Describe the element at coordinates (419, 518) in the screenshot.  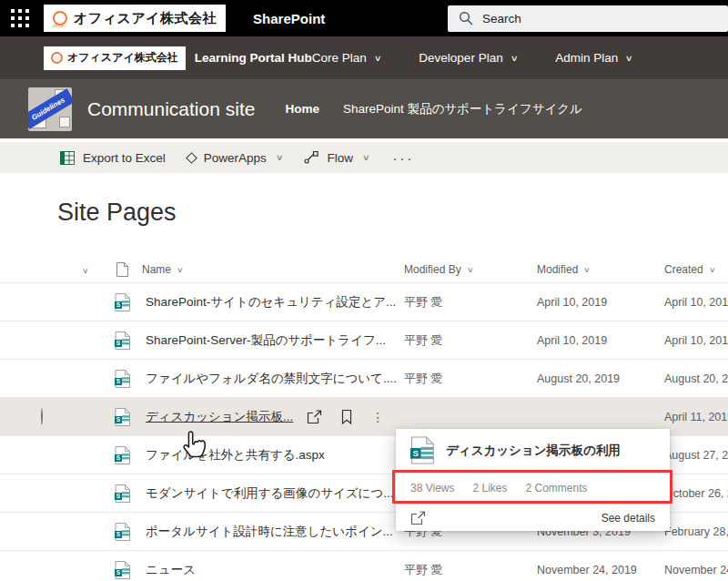
I see `share-icon` at that location.